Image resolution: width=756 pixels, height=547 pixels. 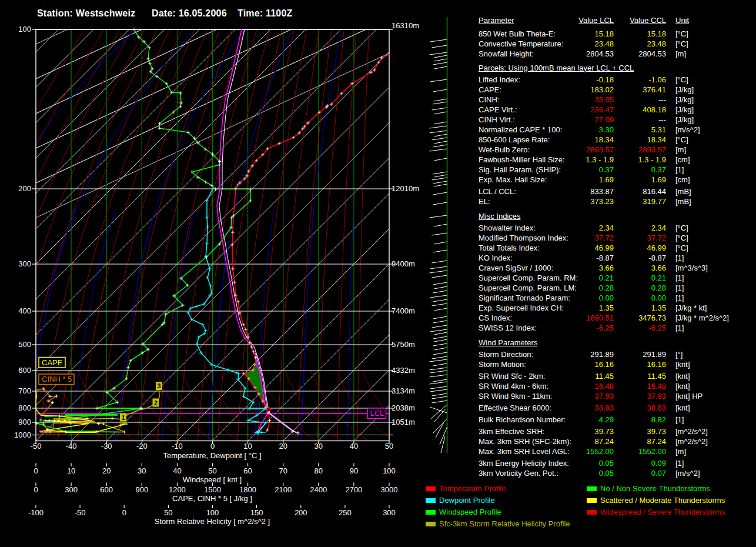 What do you see at coordinates (123, 418) in the screenshot?
I see `svg-text: 1` at bounding box center [123, 418].